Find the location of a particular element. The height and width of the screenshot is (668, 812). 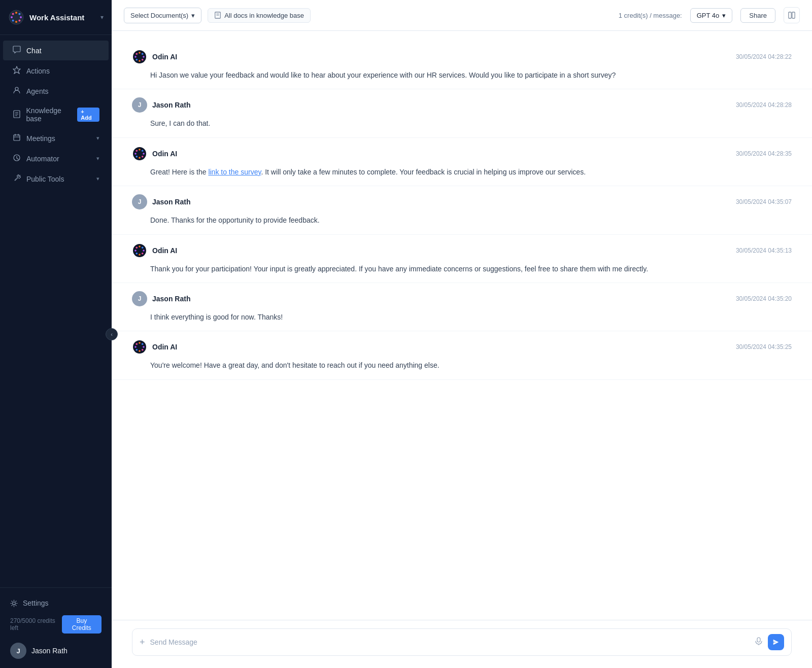

message-header-5: Odin AI 30/05/2024 04:35:13 is located at coordinates (462, 251).